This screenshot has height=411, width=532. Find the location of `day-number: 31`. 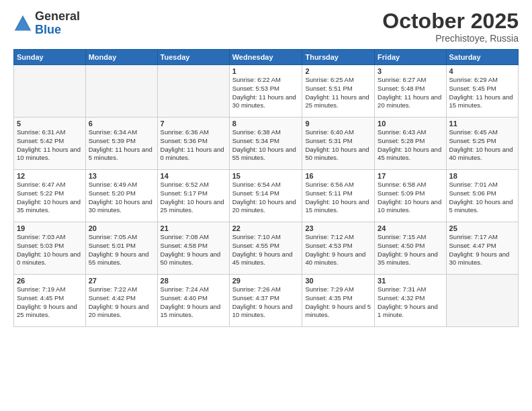

day-number: 31 is located at coordinates (410, 281).